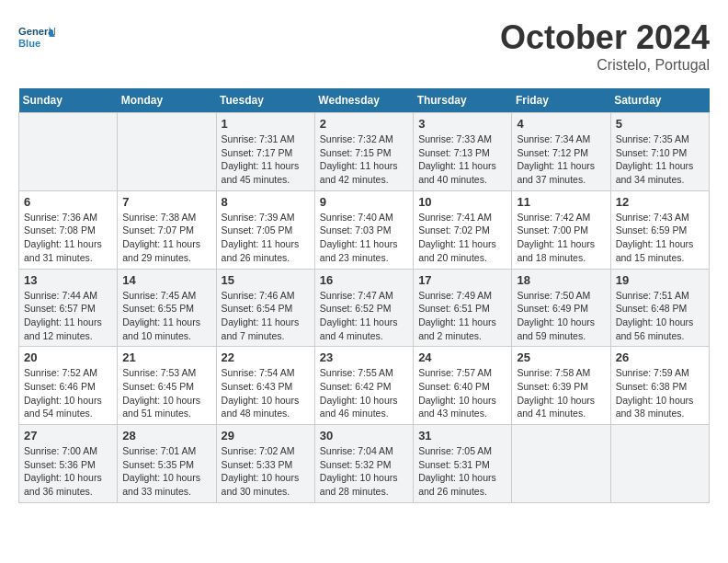 The width and height of the screenshot is (728, 563). I want to click on day-number: 27, so click(68, 436).